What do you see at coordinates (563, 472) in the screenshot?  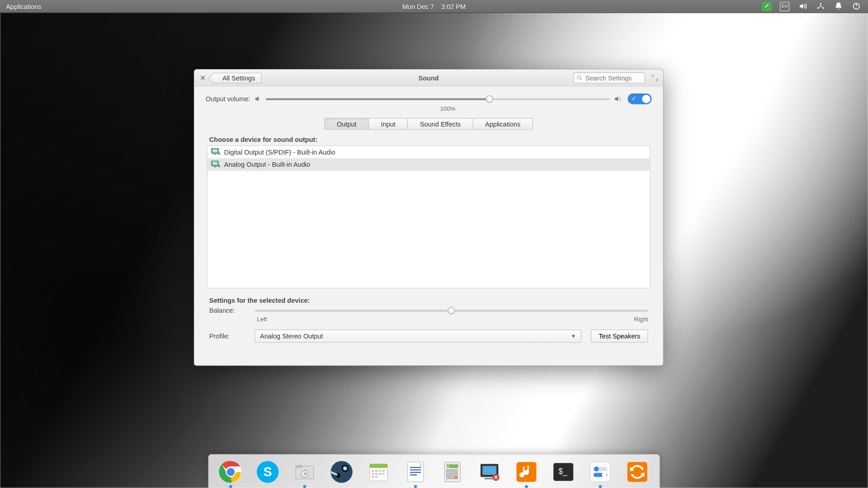 I see `dock-terminal: $_` at bounding box center [563, 472].